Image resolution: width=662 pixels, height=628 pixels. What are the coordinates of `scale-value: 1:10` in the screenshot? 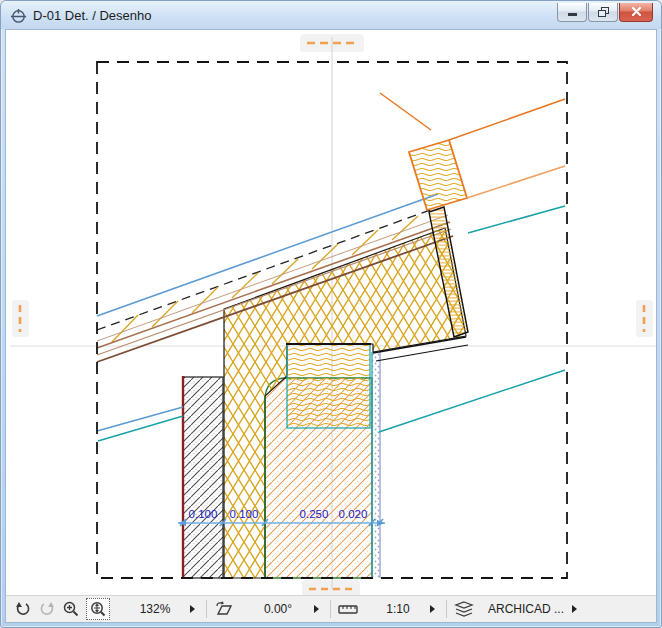 It's located at (398, 609).